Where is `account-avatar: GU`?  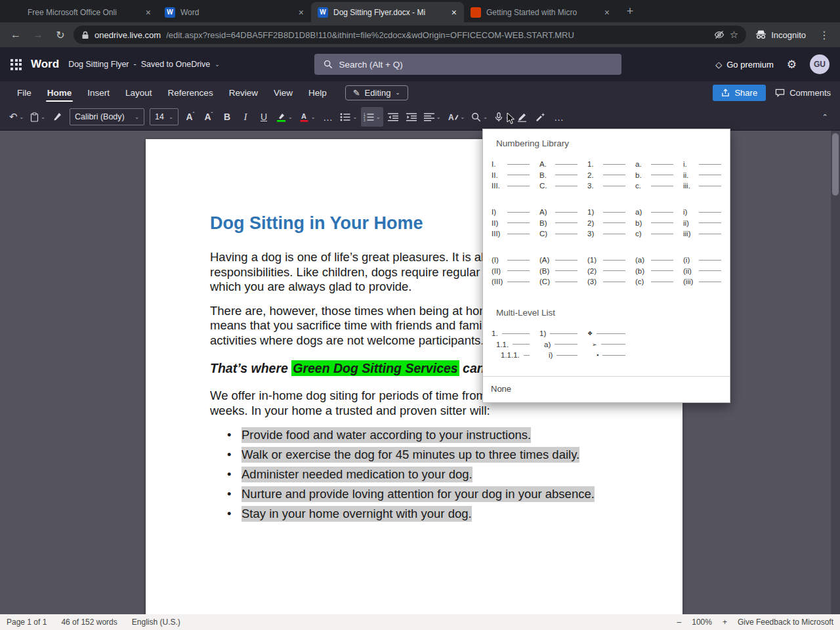
account-avatar: GU is located at coordinates (820, 64).